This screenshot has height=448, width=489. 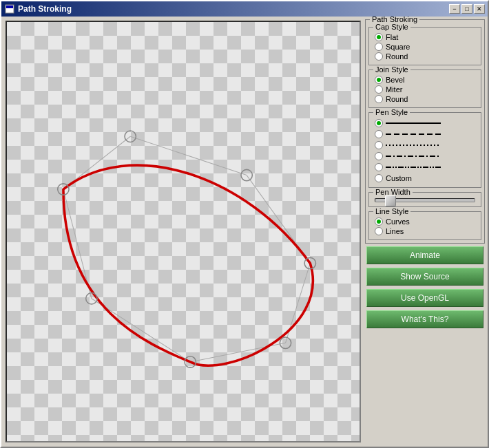 What do you see at coordinates (425, 200) in the screenshot?
I see `pen-width-group: Pen Width` at bounding box center [425, 200].